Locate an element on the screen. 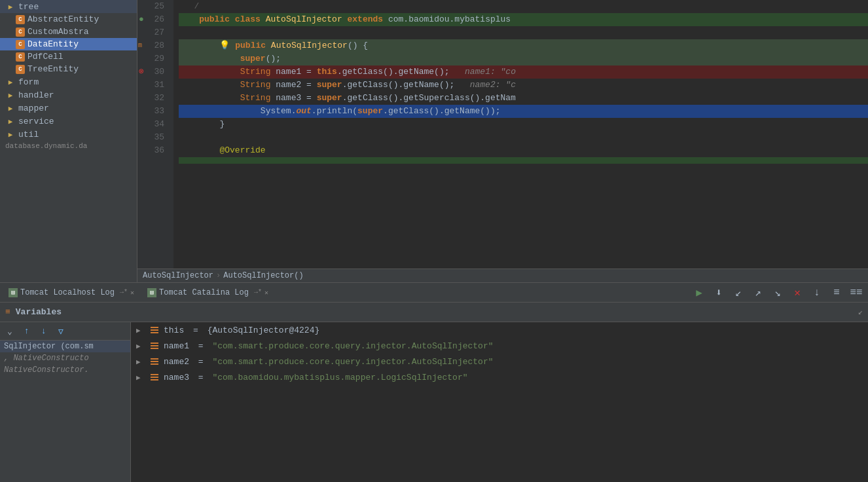 The image size is (868, 482). debug-down-btn: ↓ is located at coordinates (44, 331).